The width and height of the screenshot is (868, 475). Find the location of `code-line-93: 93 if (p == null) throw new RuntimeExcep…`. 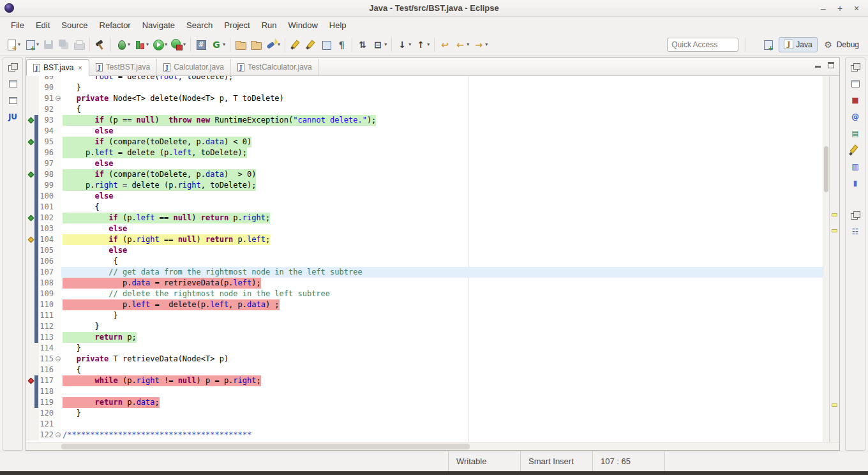

code-line-93: 93 if (p == null) throw new RuntimeExcep… is located at coordinates (424, 120).